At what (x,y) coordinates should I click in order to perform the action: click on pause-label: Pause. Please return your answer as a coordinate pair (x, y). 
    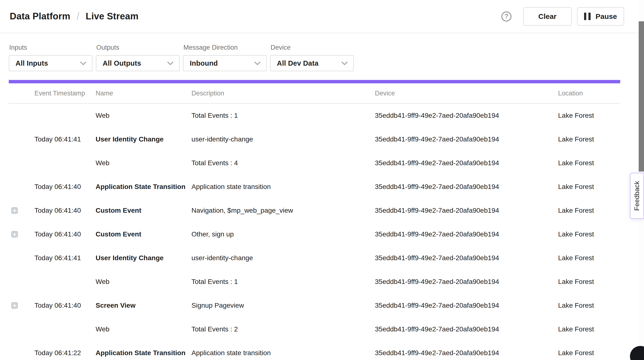
    Looking at the image, I should click on (606, 16).